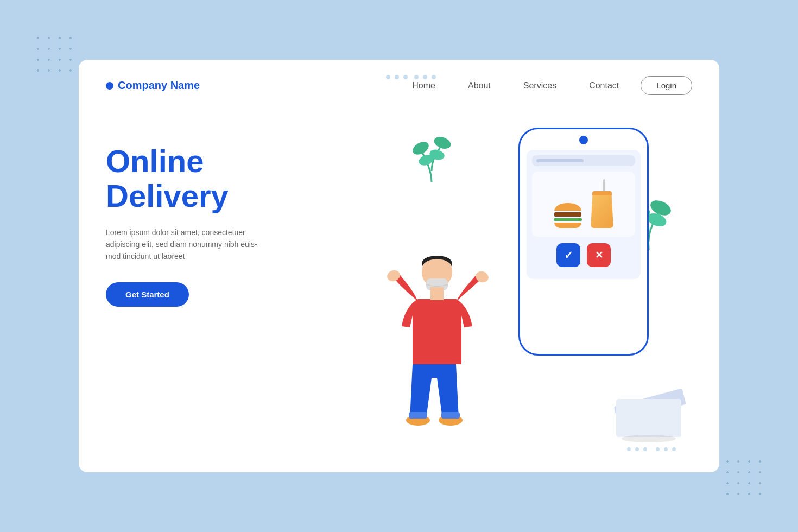  Describe the element at coordinates (649, 439) in the screenshot. I see `box-shadow` at that location.